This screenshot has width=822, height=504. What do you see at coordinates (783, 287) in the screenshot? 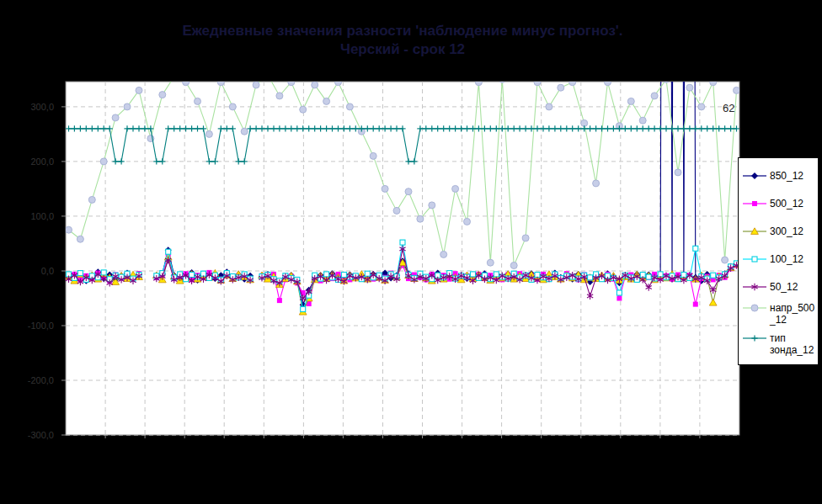
I see `legend-item-label: 50_12` at bounding box center [783, 287].